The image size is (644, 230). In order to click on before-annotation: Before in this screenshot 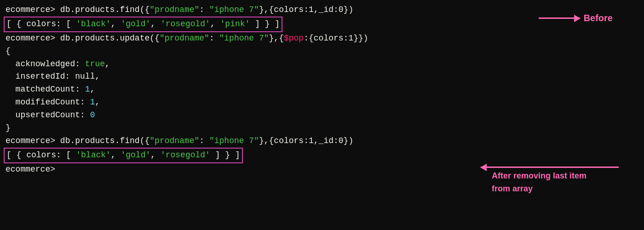, I will do `click(578, 18)`.